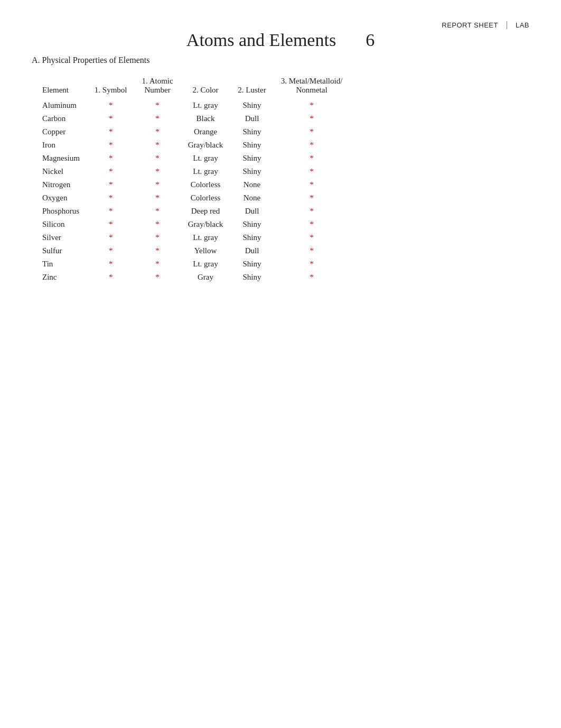 The height and width of the screenshot is (728, 561). Describe the element at coordinates (206, 132) in the screenshot. I see `cell-color: Orange` at that location.